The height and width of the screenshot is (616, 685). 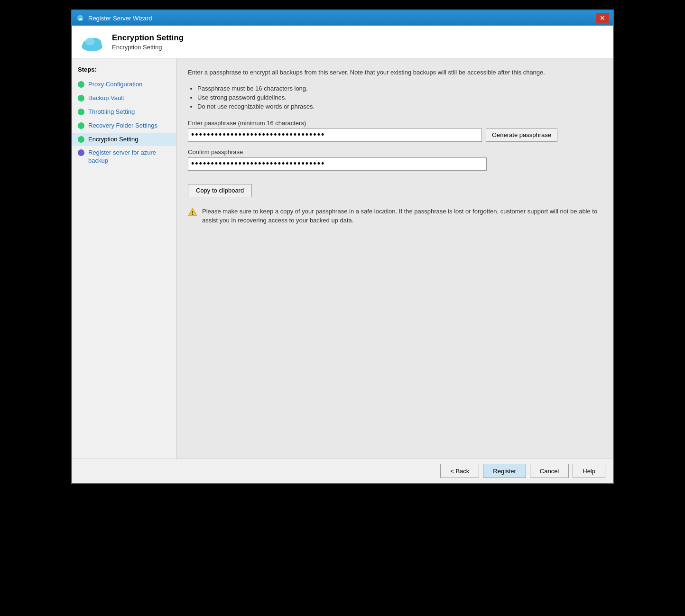 I want to click on bullet-item-1: Passphrase must be 16 characters long., so click(x=399, y=88).